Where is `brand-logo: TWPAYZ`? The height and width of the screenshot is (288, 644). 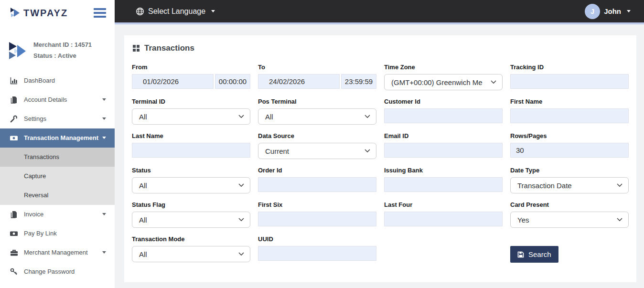
brand-logo: TWPAYZ is located at coordinates (39, 13).